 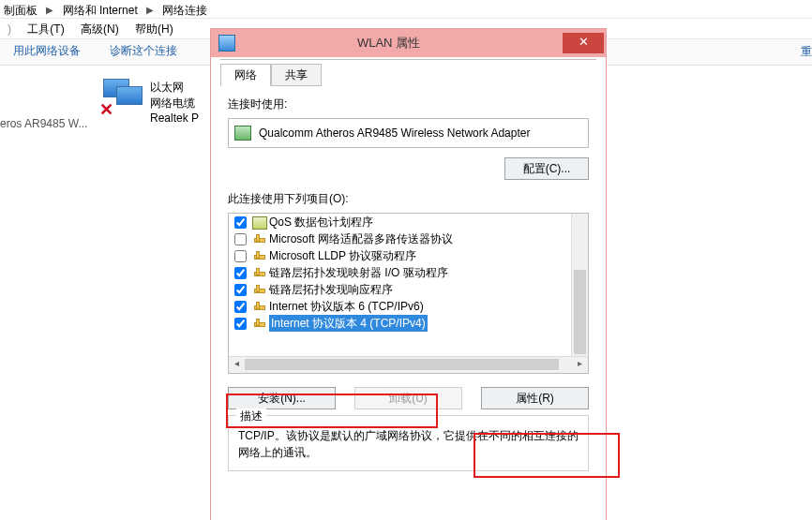 What do you see at coordinates (409, 133) in the screenshot?
I see `adapter-field: Qualcomm Atheros AR9485 Wireless Network…` at bounding box center [409, 133].